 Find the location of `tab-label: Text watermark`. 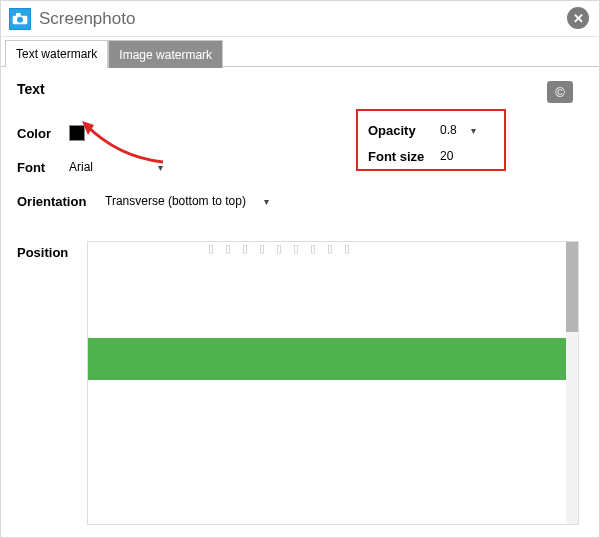

tab-label: Text watermark is located at coordinates (56, 54).